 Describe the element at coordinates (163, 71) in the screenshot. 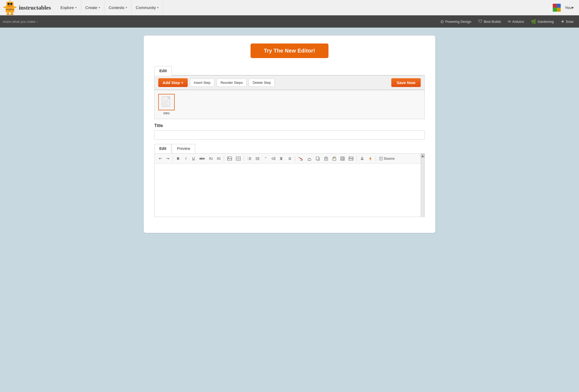

I see `tab-edit: Edit` at that location.